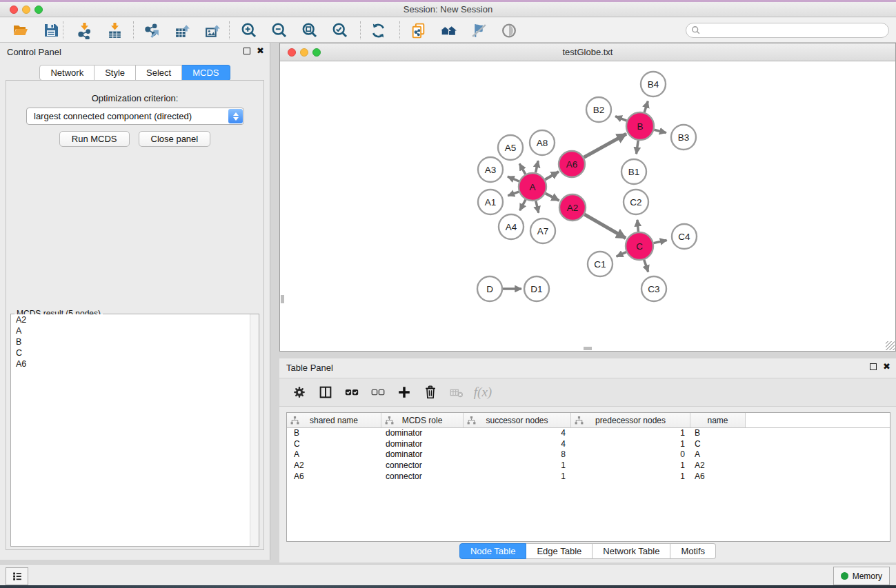  What do you see at coordinates (317, 52) in the screenshot?
I see `network-zoom-button` at bounding box center [317, 52].